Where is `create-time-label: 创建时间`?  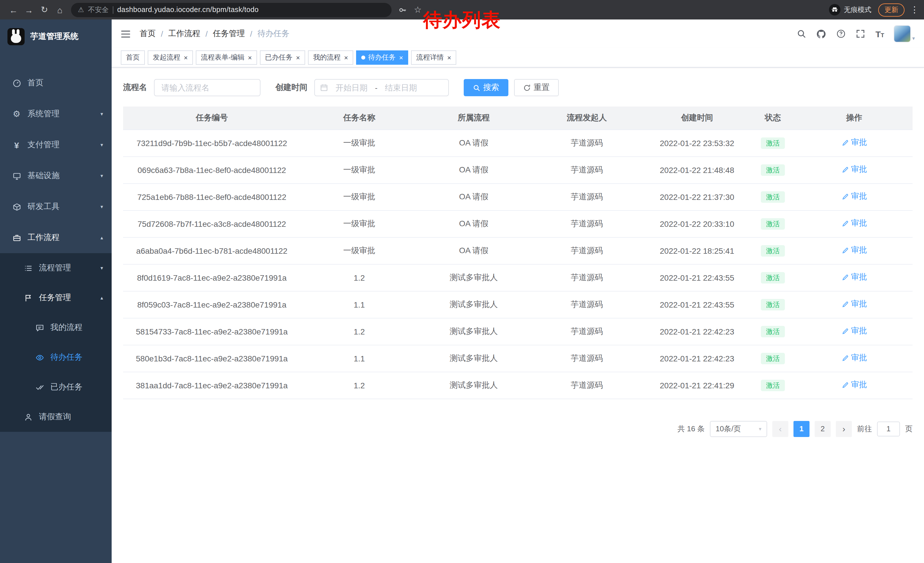
create-time-label: 创建时间 is located at coordinates (291, 88).